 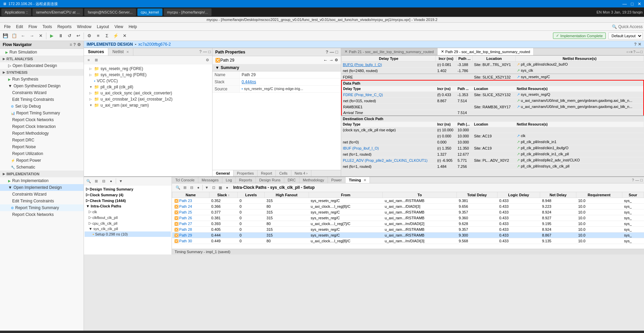 I want to click on toolbar-sum: Σ, so click(x=107, y=36).